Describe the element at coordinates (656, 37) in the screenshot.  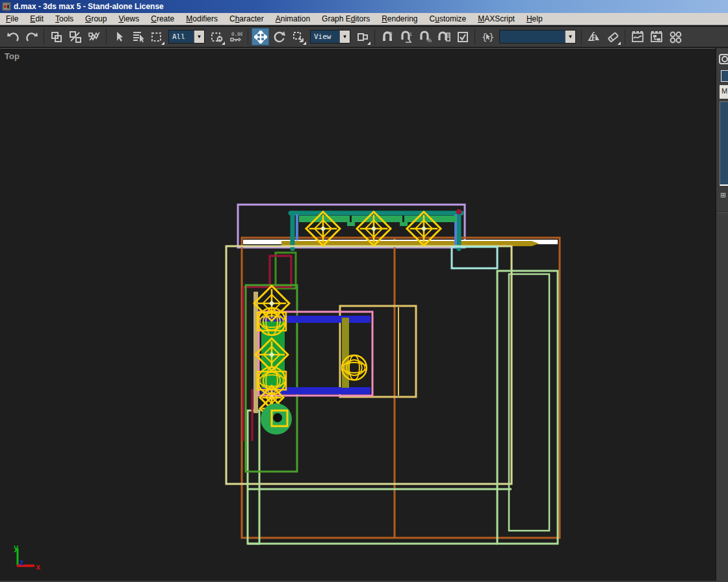
I see `schematic-window-icon` at that location.